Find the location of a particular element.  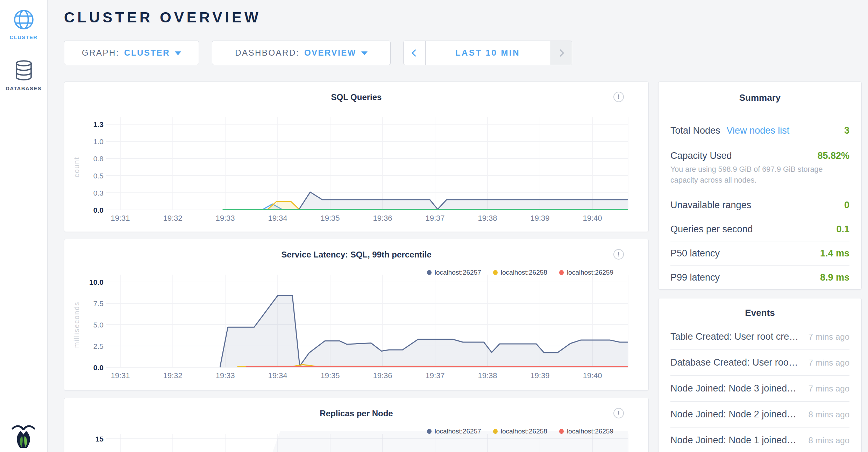

cockroach-logo is located at coordinates (23, 435).